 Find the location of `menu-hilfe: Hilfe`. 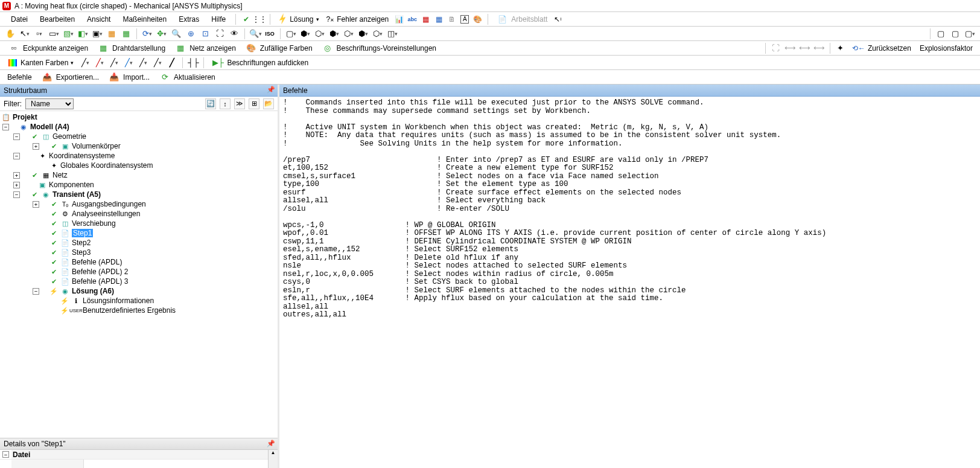

menu-hilfe: Hilfe is located at coordinates (218, 19).